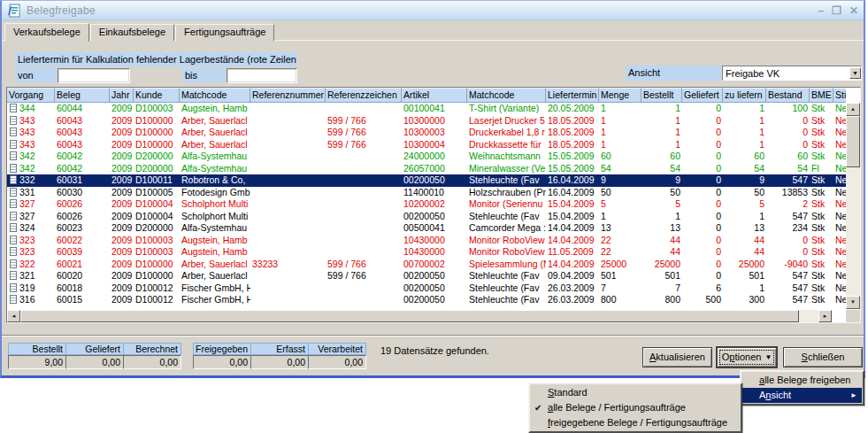 The image size is (868, 433). What do you see at coordinates (122, 96) in the screenshot?
I see `header-cell-jahr: Jahr` at bounding box center [122, 96].